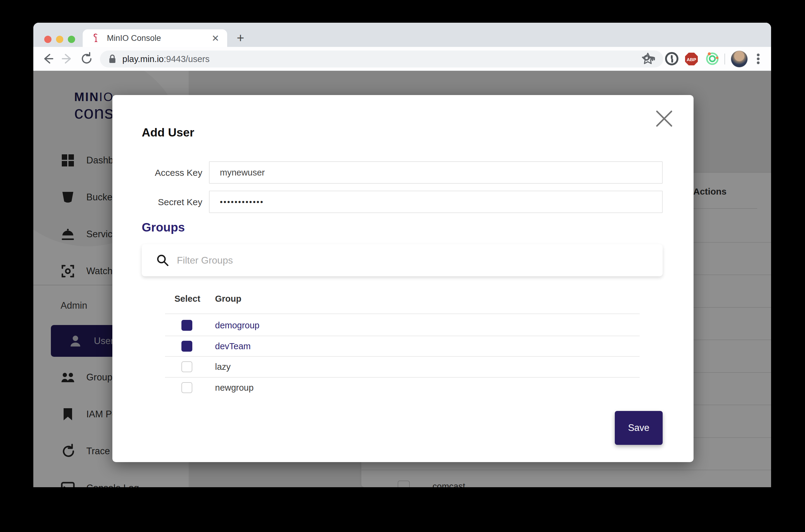 The height and width of the screenshot is (532, 805). What do you see at coordinates (758, 59) in the screenshot?
I see `browser-menu-icon` at bounding box center [758, 59].